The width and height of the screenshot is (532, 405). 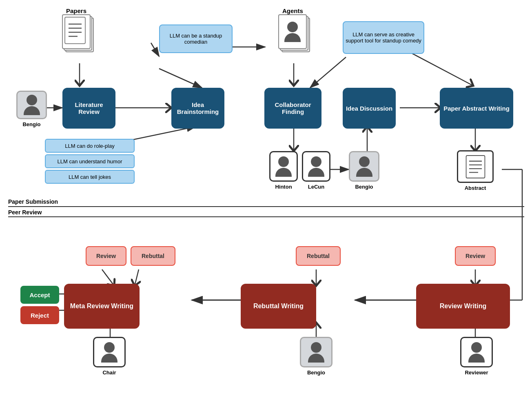 What do you see at coordinates (293, 11) in the screenshot?
I see `agents-label: Agents` at bounding box center [293, 11].